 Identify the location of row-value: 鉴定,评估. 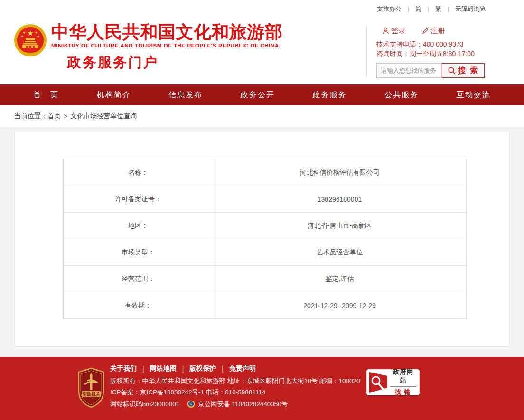
(340, 279).